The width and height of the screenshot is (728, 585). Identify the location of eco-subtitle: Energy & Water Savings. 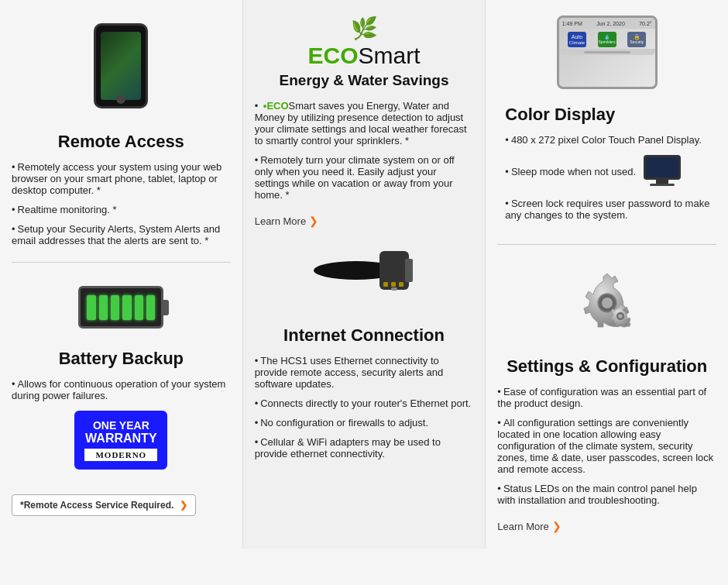
(364, 81).